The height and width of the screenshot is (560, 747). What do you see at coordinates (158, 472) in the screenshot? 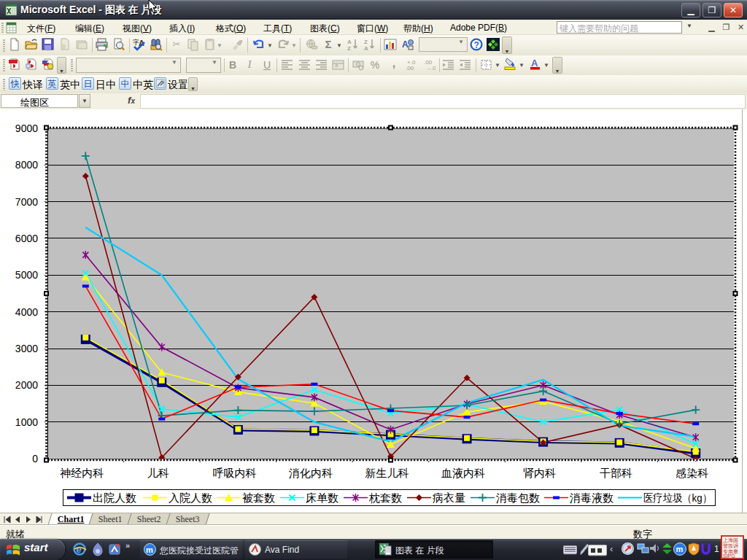
I see `svg-text: 儿科` at bounding box center [158, 472].